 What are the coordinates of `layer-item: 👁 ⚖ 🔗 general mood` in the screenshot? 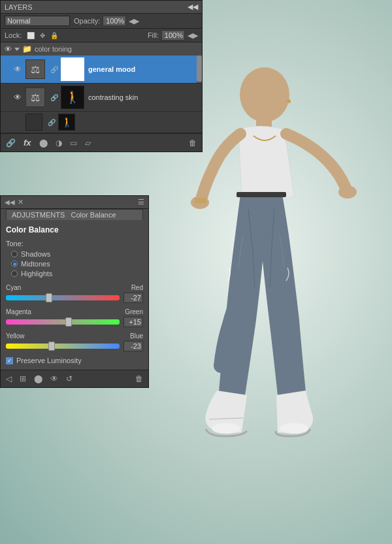 It's located at (101, 69).